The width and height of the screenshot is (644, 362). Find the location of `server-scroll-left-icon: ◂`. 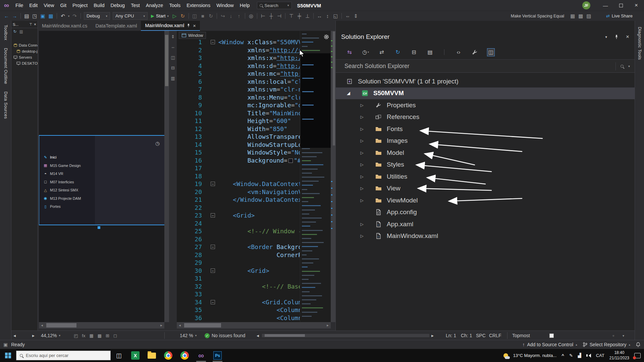

server-scroll-left-icon: ◂ is located at coordinates (15, 336).